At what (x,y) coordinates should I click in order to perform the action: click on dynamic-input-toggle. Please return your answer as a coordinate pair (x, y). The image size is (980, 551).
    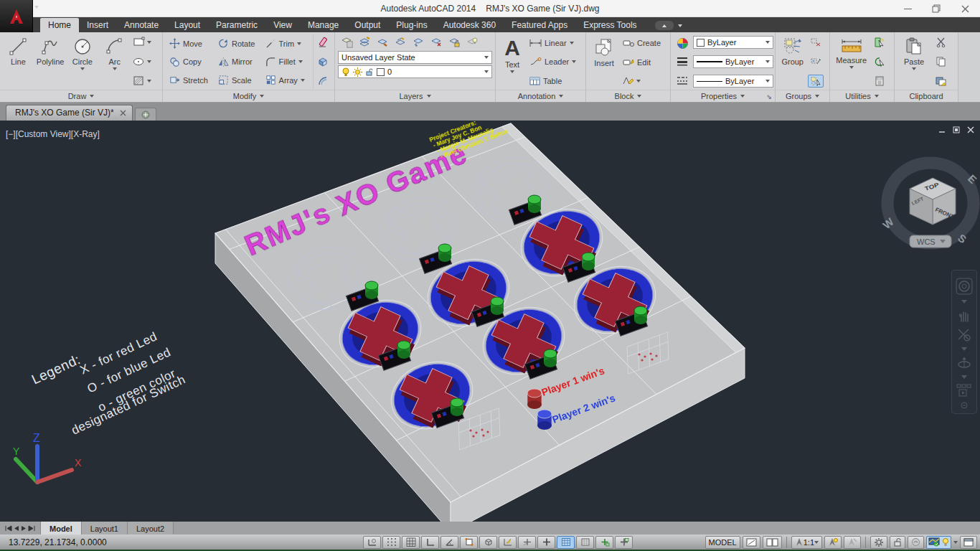
    Looking at the image, I should click on (547, 542).